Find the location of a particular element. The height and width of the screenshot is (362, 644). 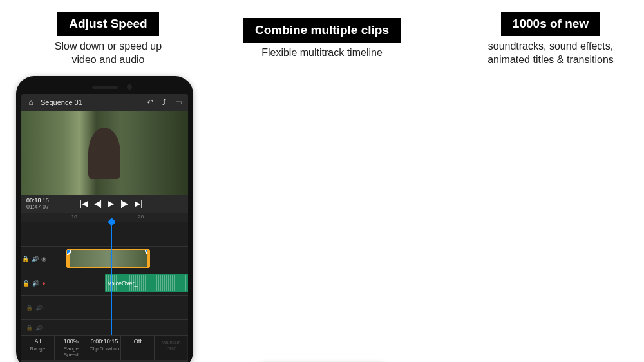

clip-handle-right is located at coordinates (147, 252).